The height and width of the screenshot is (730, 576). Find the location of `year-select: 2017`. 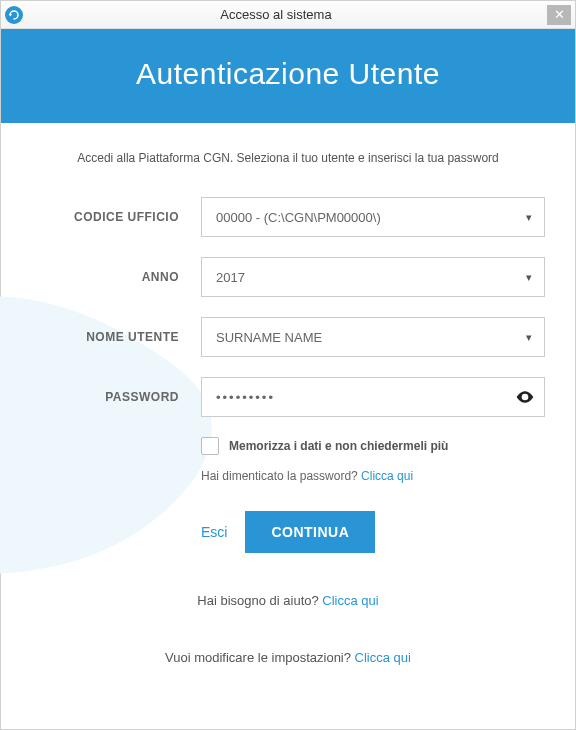

year-select: 2017 is located at coordinates (373, 277).